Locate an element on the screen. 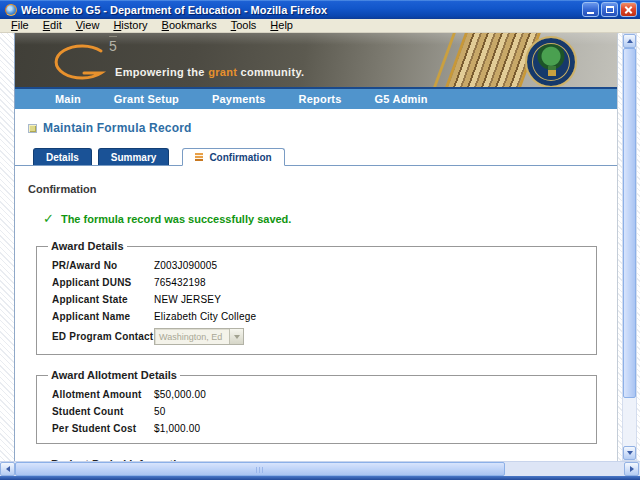  navbar: Main Grant Setup Payments Reports G5 Adm… is located at coordinates (316, 99).